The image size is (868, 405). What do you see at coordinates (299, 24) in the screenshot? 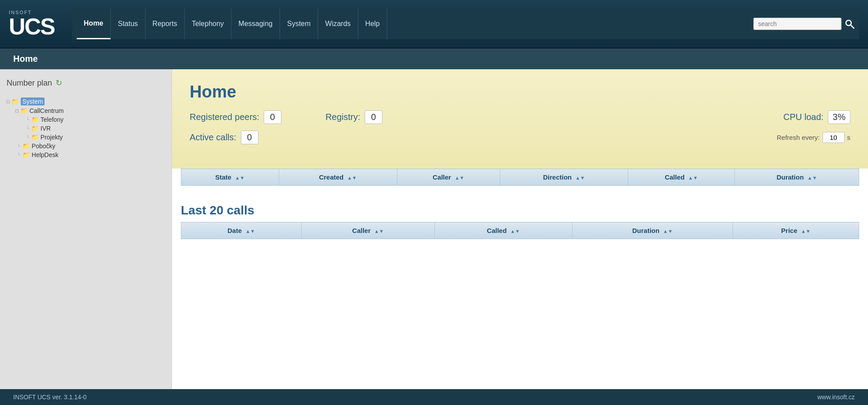
I see `nav-item-system: System` at bounding box center [299, 24].